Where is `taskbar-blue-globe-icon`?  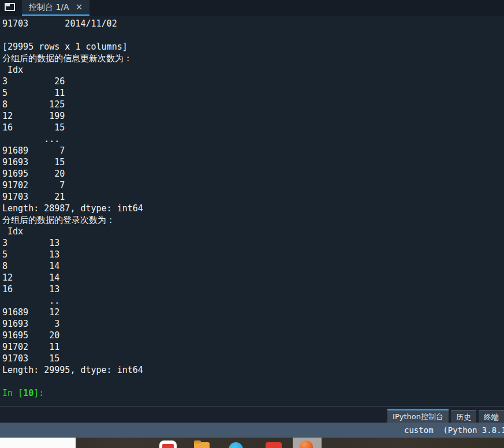
taskbar-blue-globe-icon is located at coordinates (236, 445).